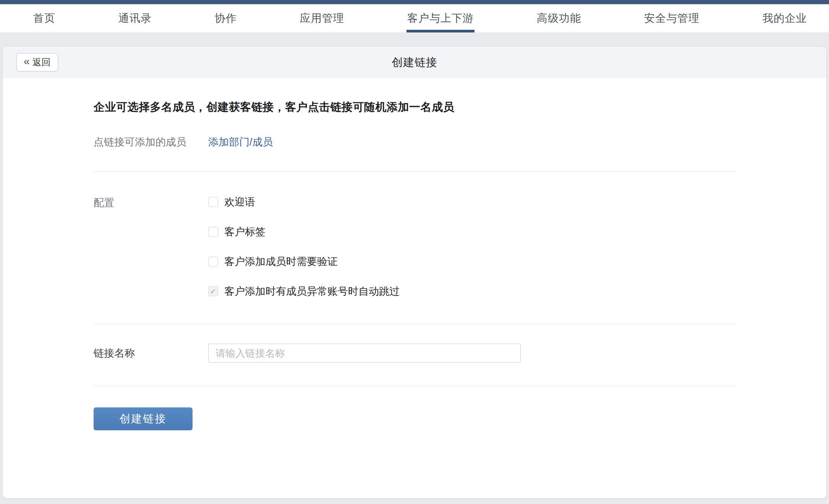  I want to click on members-row-label: 点链接可添加的成员, so click(151, 142).